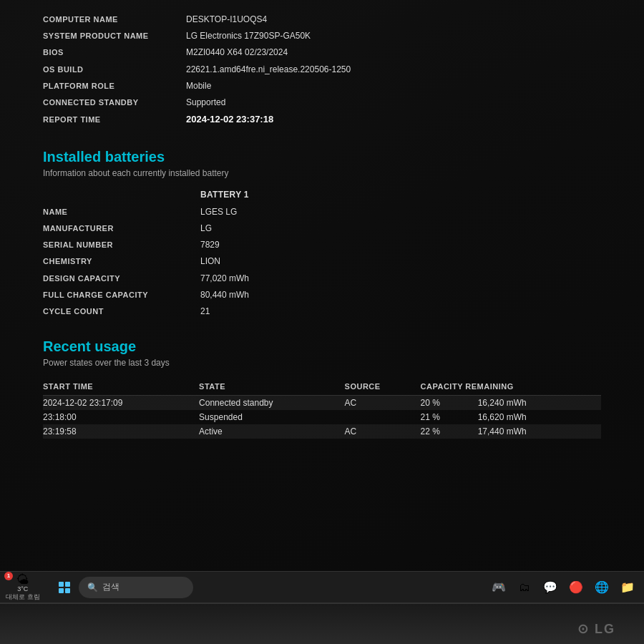 The height and width of the screenshot is (644, 644). What do you see at coordinates (114, 53) in the screenshot?
I see `sys-label: BIOS` at bounding box center [114, 53].